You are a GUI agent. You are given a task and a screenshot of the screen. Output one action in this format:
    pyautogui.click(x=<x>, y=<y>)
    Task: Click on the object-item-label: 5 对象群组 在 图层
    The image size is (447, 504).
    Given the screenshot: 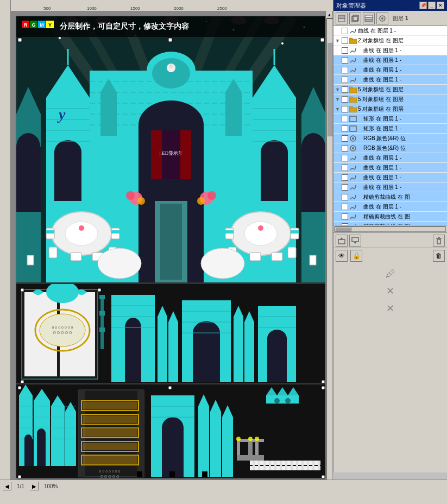 What is the action you would take?
    pyautogui.click(x=402, y=90)
    